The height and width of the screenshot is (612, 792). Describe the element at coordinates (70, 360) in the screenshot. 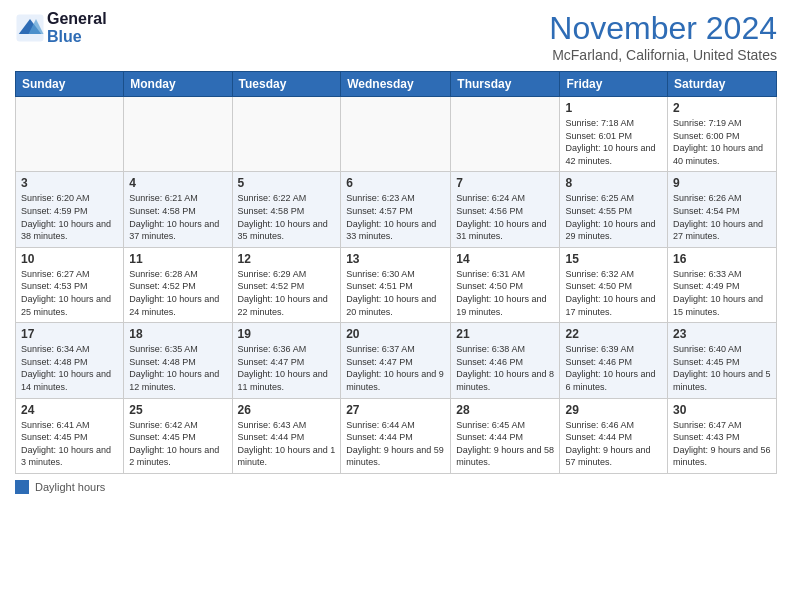

I see `calendar-day-cell: 17Sunrise: 6:34 AM Sunset: 4:48 PM Dayli…` at that location.